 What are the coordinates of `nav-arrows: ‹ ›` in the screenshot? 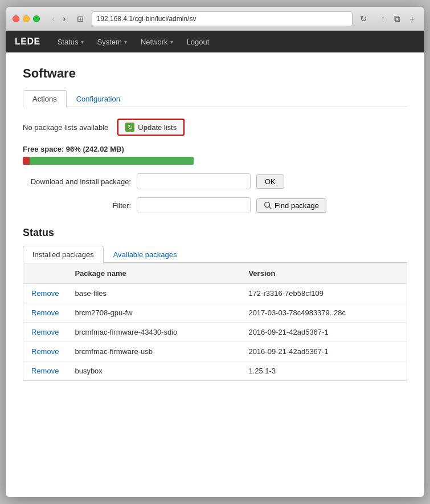 It's located at (59, 19).